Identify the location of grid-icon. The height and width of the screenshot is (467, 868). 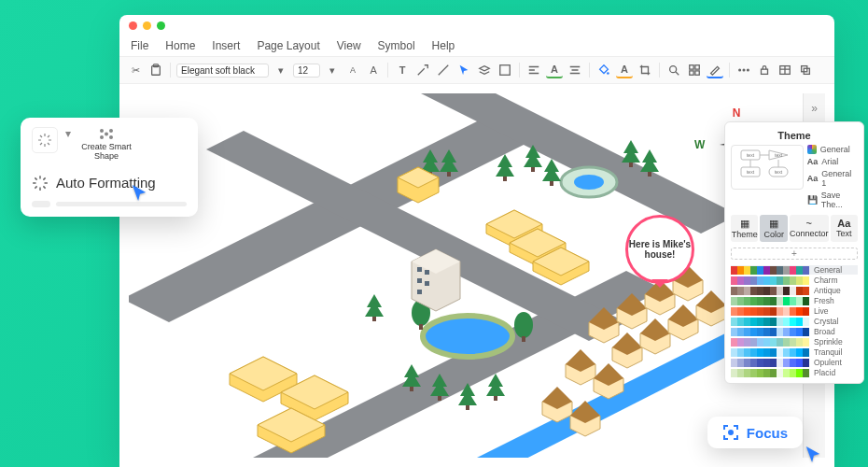
(694, 70).